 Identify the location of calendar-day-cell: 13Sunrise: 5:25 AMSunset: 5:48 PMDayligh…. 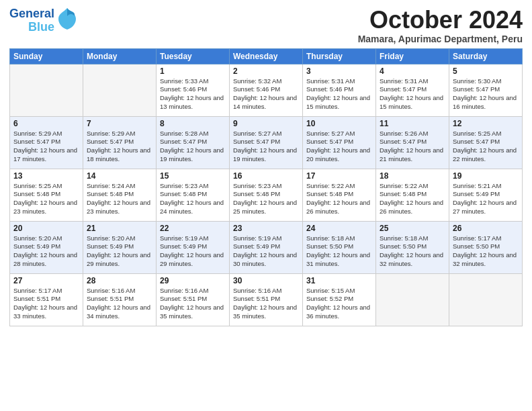
(47, 195).